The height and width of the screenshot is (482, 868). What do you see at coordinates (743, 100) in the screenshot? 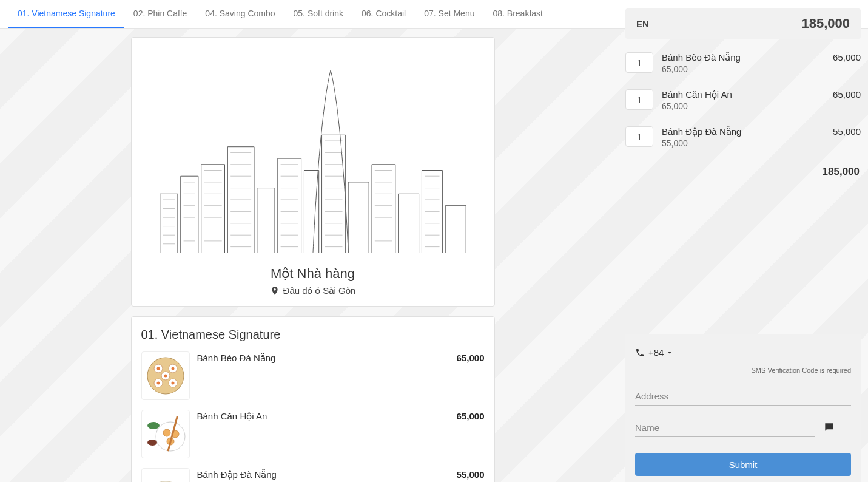
I see `cart-item-list: 1Bánh Bèo Đà Nẵng65,00065,0001Bánh Căn H…` at bounding box center [743, 100].